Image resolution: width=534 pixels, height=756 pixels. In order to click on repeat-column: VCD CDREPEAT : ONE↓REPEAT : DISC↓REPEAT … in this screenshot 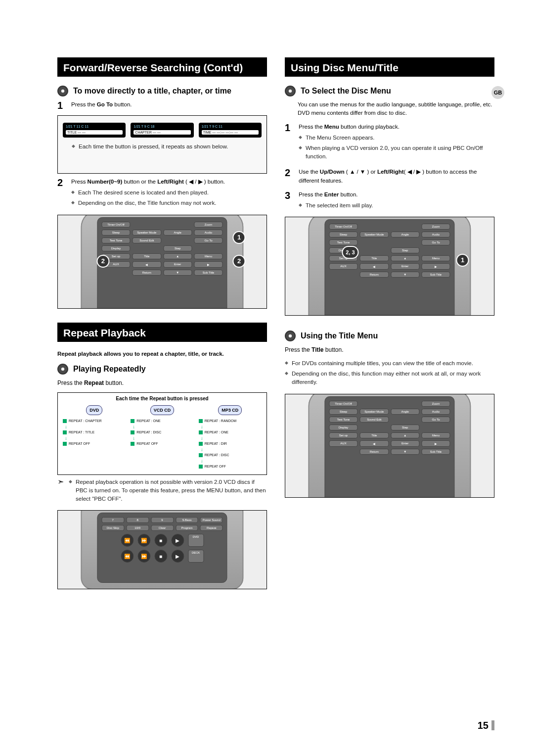, I will do `click(162, 437)`.